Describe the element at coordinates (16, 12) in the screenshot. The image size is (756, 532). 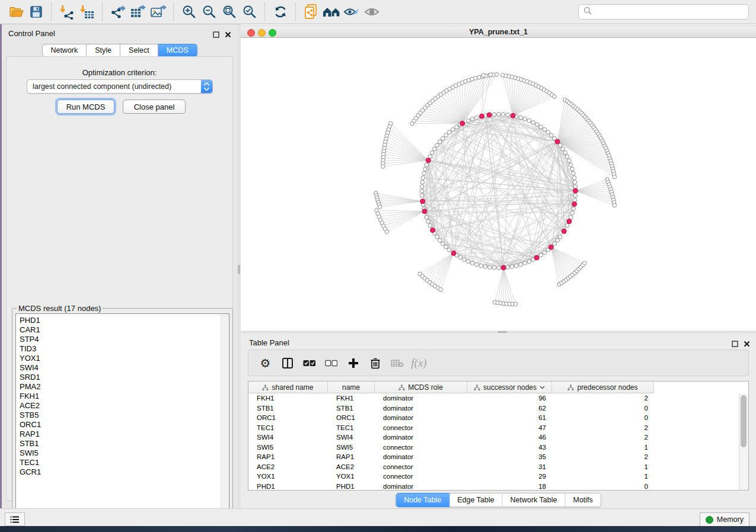
I see `open-session-icon` at that location.